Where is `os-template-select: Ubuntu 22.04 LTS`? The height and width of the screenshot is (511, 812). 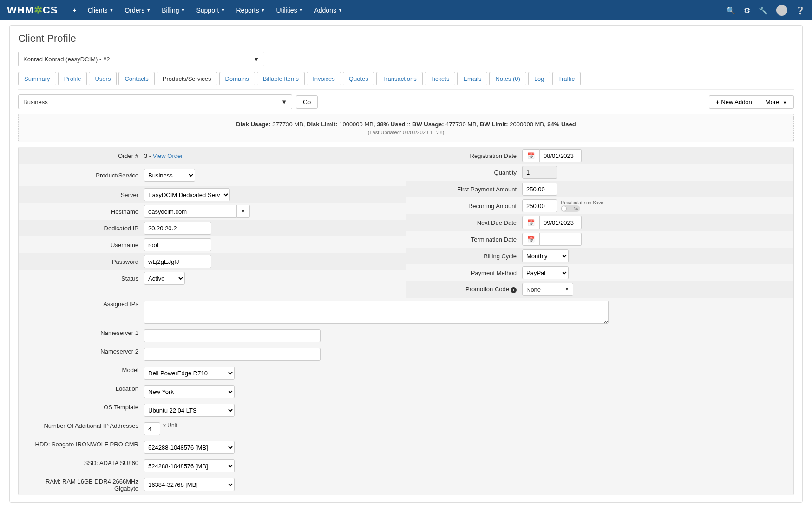 os-template-select: Ubuntu 22.04 LTS is located at coordinates (190, 410).